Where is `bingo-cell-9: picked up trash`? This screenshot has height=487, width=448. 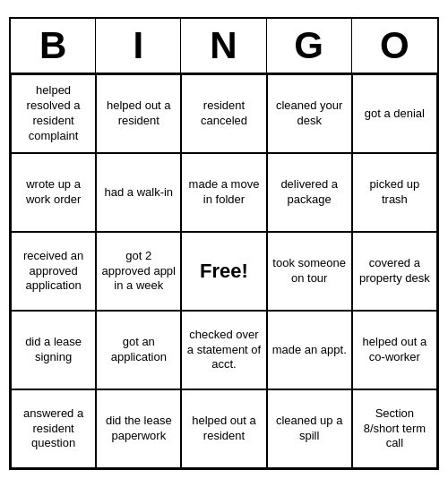 bingo-cell-9: picked up trash is located at coordinates (394, 192).